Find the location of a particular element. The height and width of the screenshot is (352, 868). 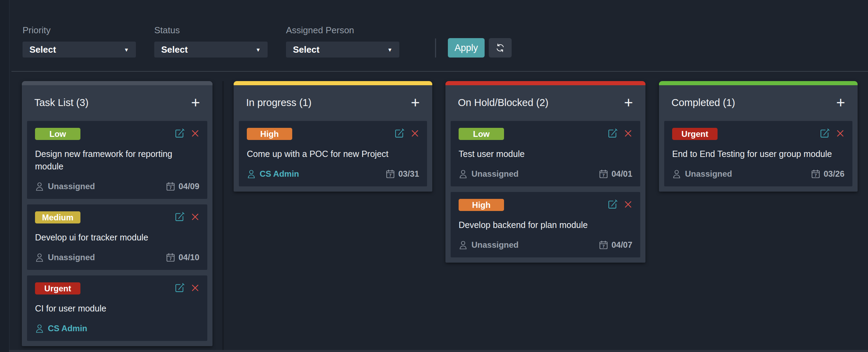

task-card: High Come up with a POC for new Project … is located at coordinates (333, 154).